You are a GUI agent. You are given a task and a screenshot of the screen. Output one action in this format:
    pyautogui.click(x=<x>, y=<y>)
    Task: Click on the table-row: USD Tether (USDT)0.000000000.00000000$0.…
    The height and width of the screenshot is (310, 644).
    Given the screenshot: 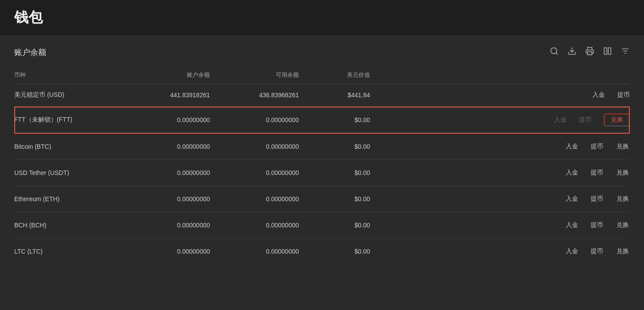 What is the action you would take?
    pyautogui.click(x=322, y=173)
    